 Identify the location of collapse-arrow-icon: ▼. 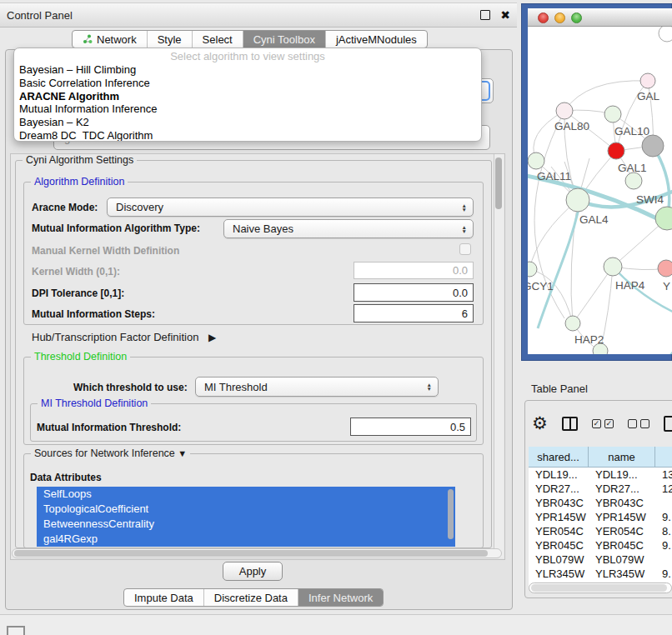
(182, 453).